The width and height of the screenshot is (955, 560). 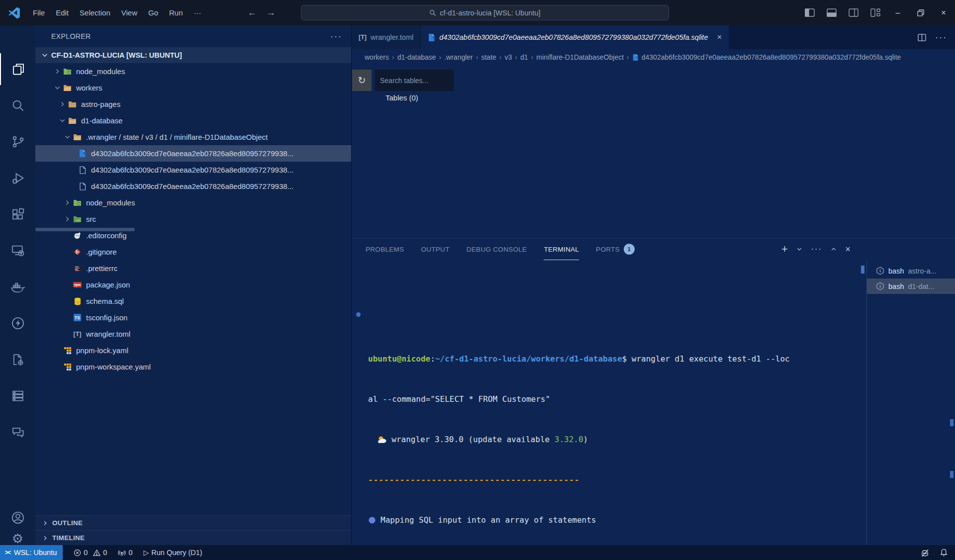 I want to click on comments-icon, so click(x=18, y=432).